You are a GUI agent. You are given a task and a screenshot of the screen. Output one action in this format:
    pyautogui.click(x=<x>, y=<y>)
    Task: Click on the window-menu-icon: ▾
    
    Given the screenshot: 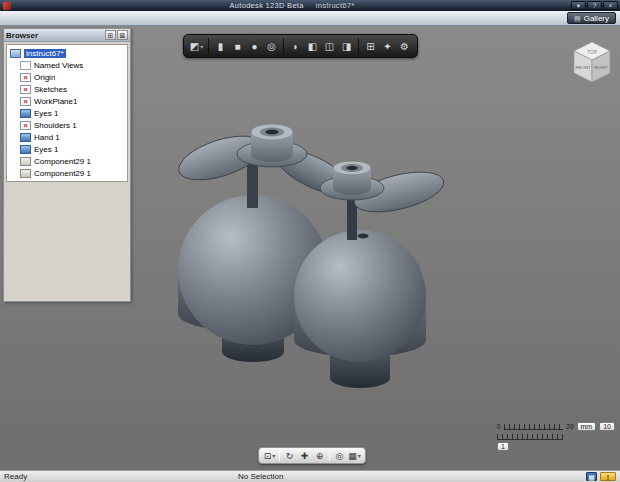 What is the action you would take?
    pyautogui.click(x=578, y=6)
    